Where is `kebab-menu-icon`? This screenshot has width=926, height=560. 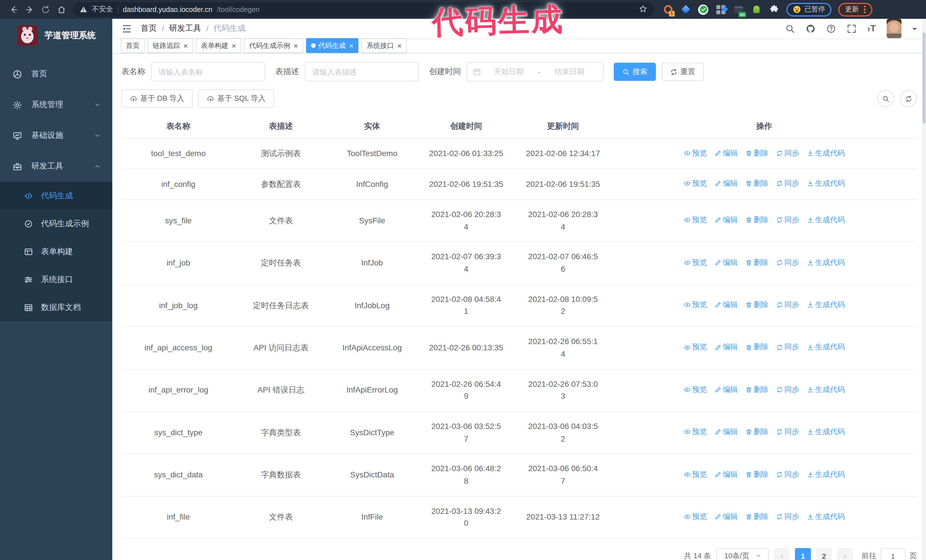 kebab-menu-icon is located at coordinates (865, 9).